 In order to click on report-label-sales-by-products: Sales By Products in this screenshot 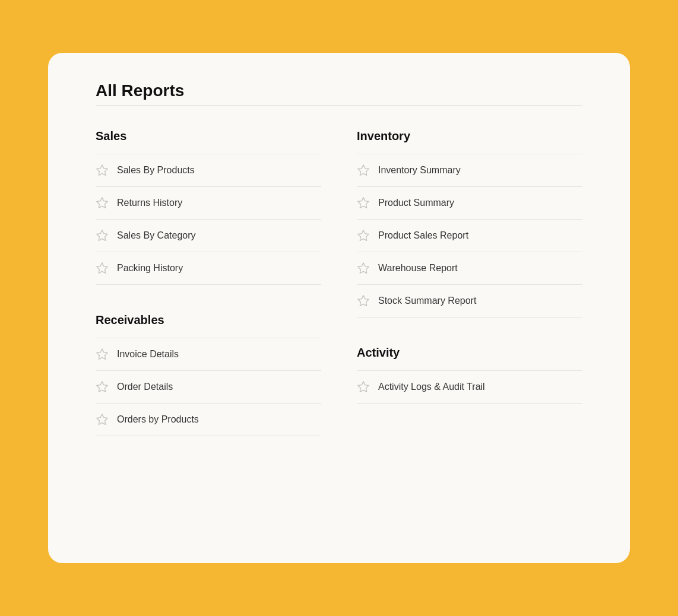, I will do `click(156, 170)`.